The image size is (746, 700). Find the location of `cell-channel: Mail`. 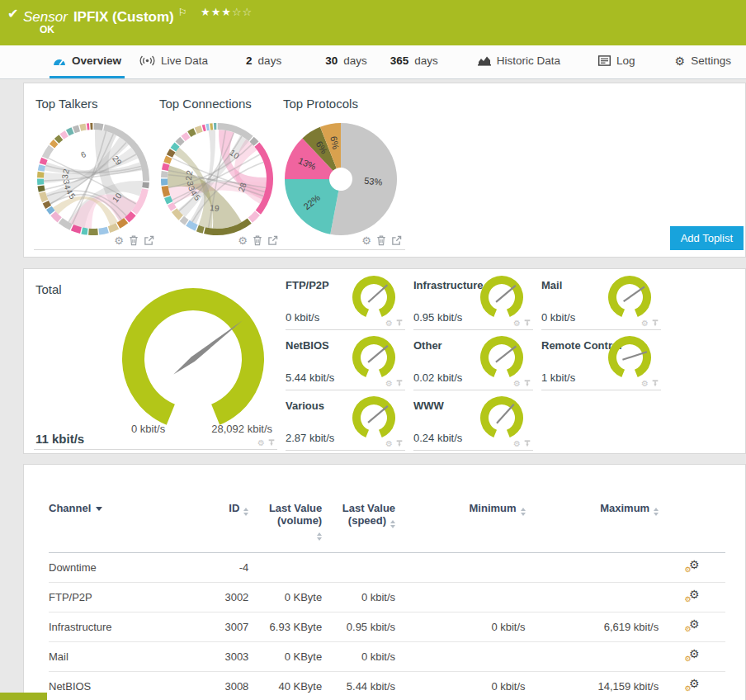

cell-channel: Mail is located at coordinates (124, 657).